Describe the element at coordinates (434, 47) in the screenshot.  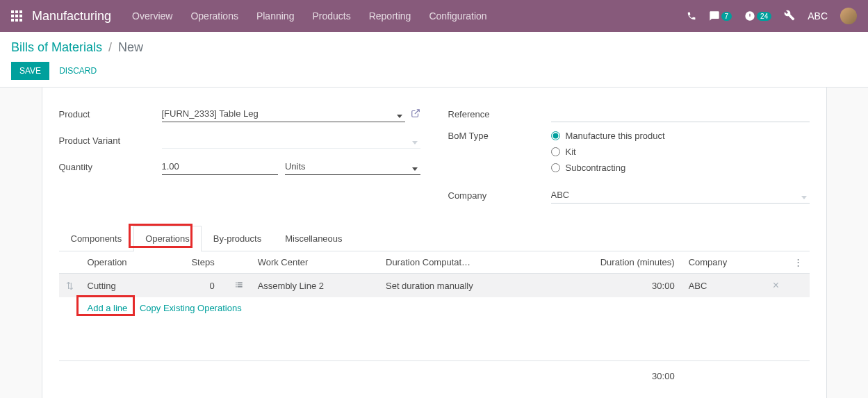
I see `breadcrumb: Bills of Materials / New` at that location.